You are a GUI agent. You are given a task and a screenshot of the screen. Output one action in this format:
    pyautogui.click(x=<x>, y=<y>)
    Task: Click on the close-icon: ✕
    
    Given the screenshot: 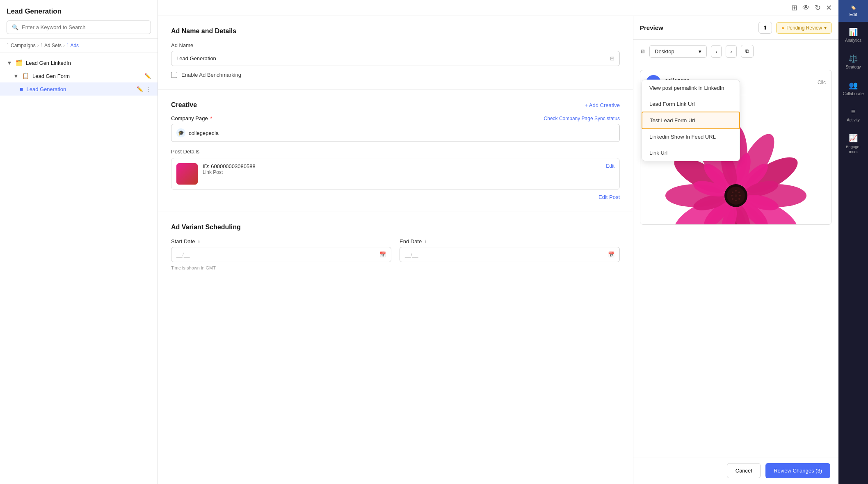 What is the action you would take?
    pyautogui.click(x=829, y=8)
    